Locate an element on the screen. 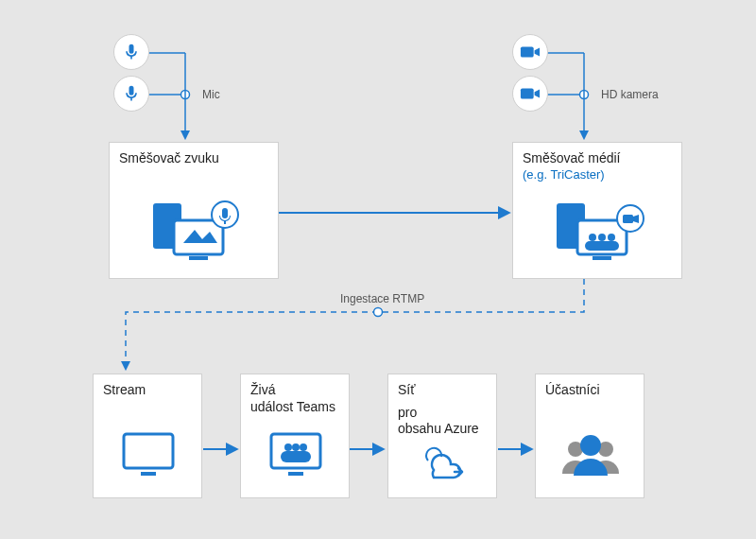 Image resolution: width=756 pixels, height=539 pixels. audio-mixer-title: Směšovač zvuku is located at coordinates (194, 159).